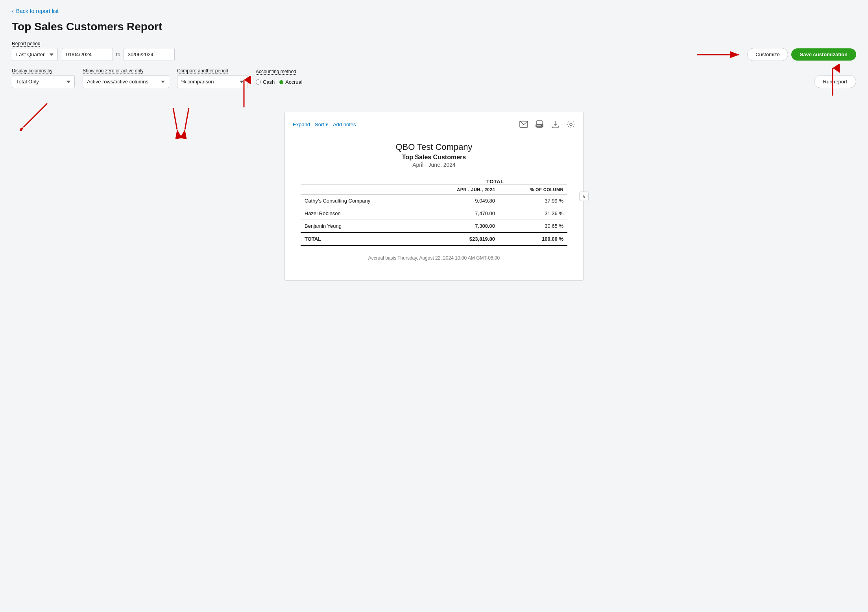  Describe the element at coordinates (460, 239) in the screenshot. I see `total-value: $23,819.80` at that location.